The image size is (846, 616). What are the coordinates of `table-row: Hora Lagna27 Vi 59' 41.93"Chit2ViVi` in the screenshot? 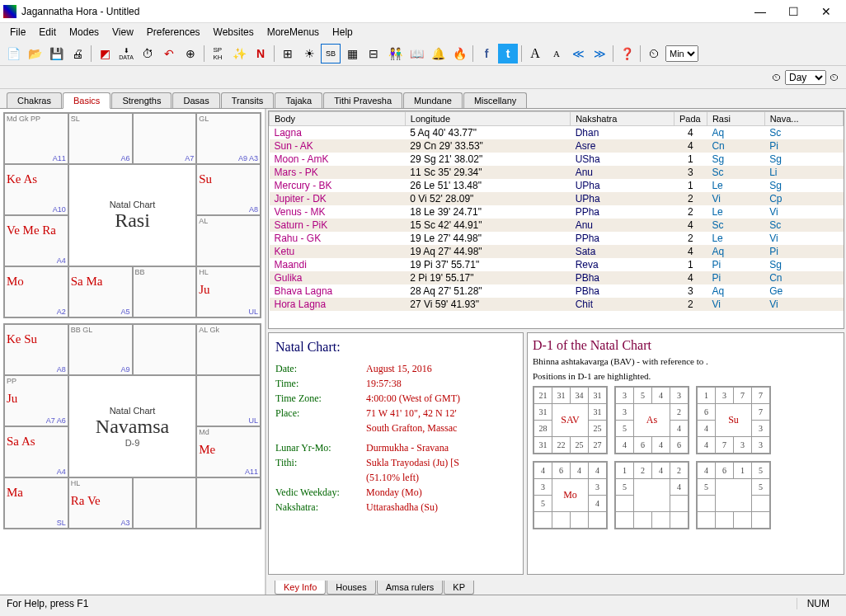 It's located at (557, 304).